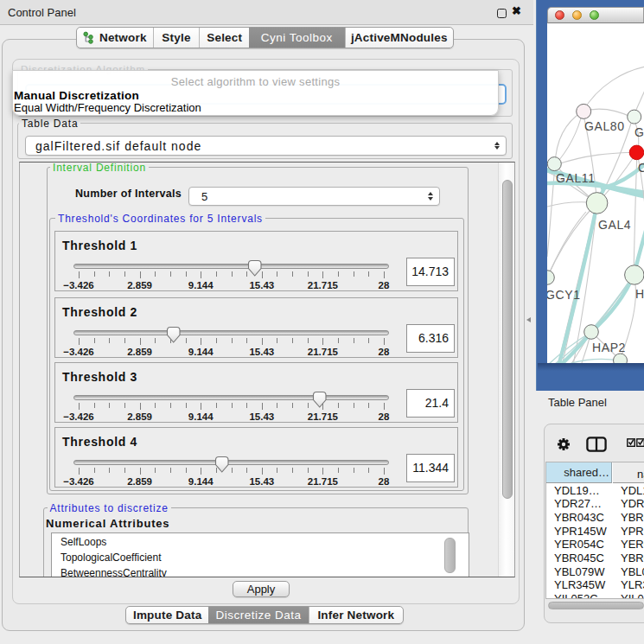 The width and height of the screenshot is (644, 644). Describe the element at coordinates (640, 132) in the screenshot. I see `svg-text: GA` at that location.